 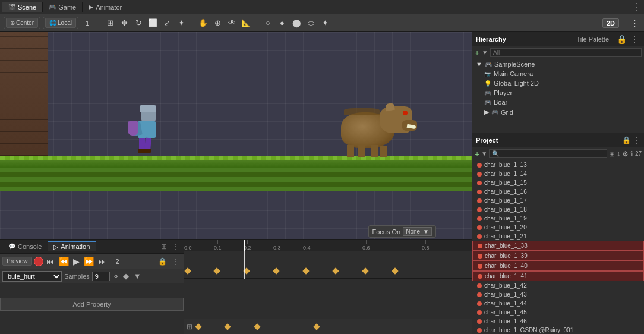 I want to click on record-btn, so click(x=39, y=261).